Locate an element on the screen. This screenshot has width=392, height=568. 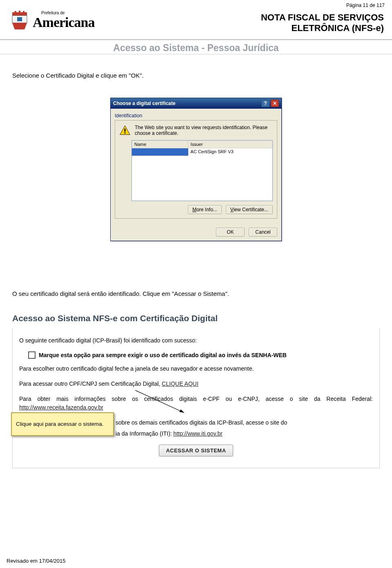
callout-tooltip: Clique aqui para acessar o sistema. is located at coordinates (62, 424).